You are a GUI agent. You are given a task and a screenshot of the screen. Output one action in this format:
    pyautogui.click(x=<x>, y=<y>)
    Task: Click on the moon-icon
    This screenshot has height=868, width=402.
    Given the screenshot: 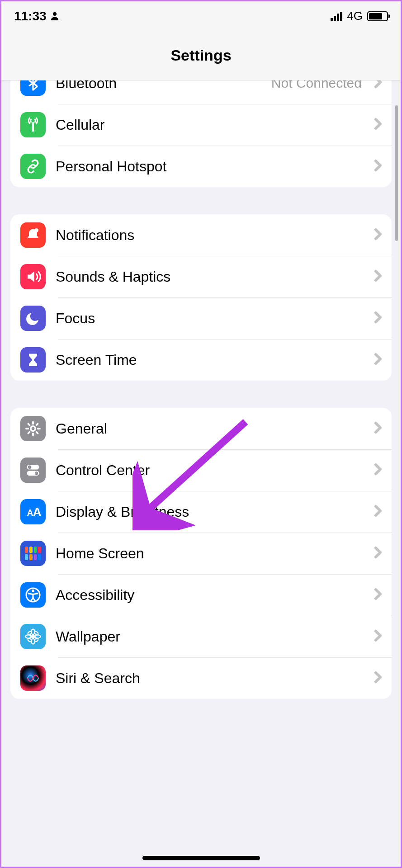 What is the action you would take?
    pyautogui.click(x=33, y=318)
    